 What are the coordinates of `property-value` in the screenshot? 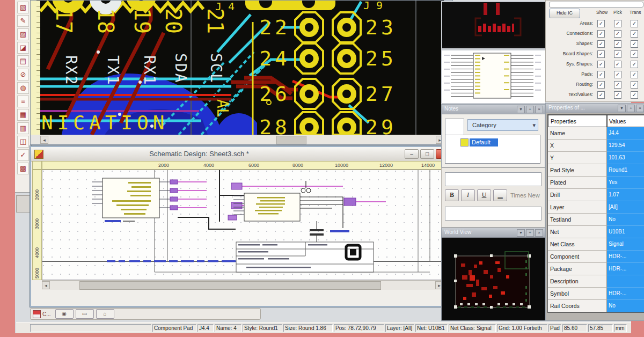 It's located at (626, 281).